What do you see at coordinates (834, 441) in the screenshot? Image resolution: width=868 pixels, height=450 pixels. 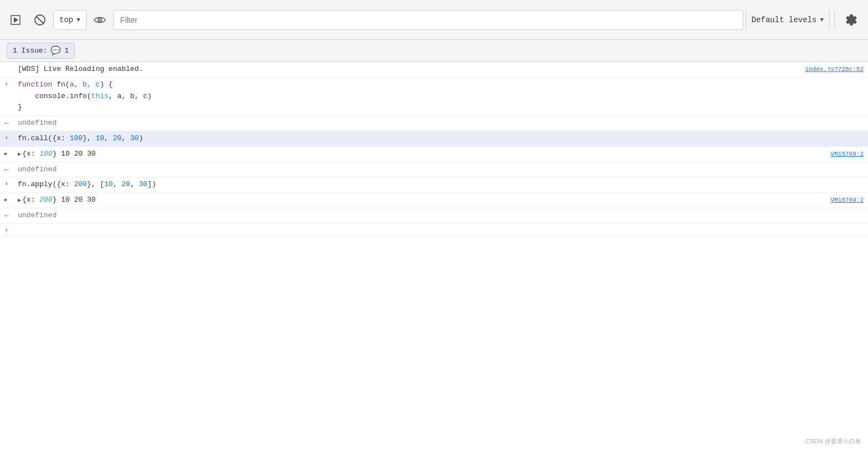 I see `watermark: CSDN @姜香小白鱼` at bounding box center [834, 441].